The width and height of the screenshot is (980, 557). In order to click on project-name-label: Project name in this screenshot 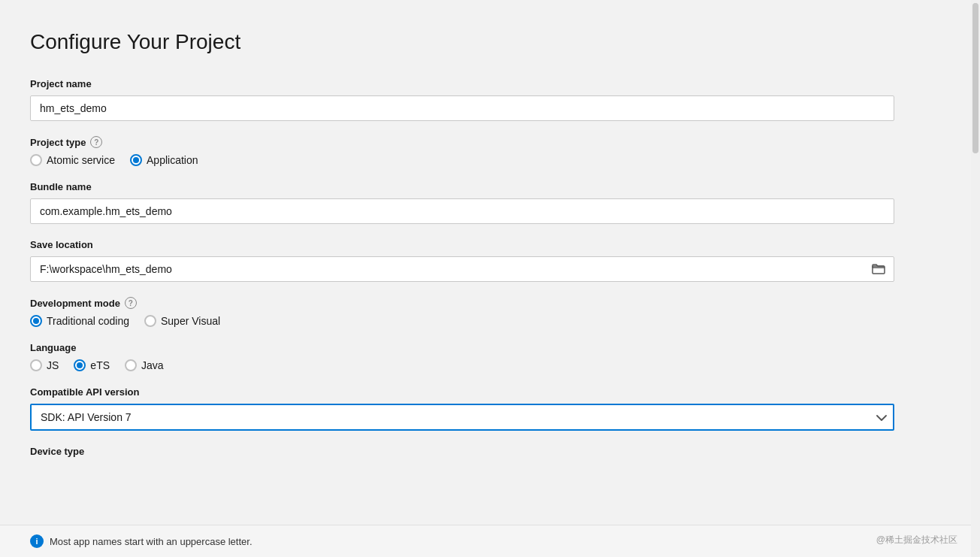, I will do `click(462, 84)`.